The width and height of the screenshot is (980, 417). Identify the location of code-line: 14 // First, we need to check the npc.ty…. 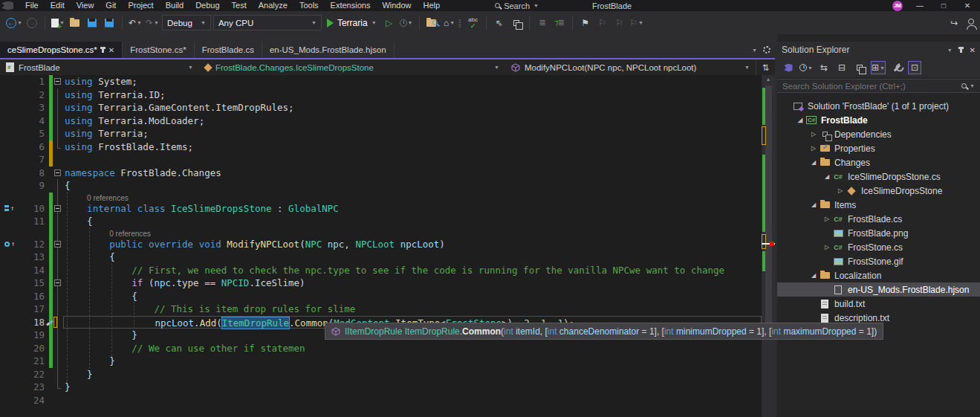
(380, 271).